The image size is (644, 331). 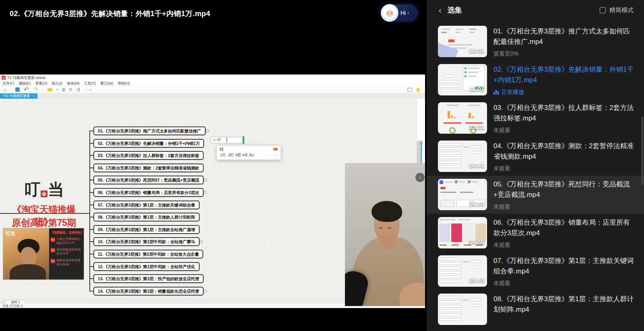 What do you see at coordinates (44, 223) in the screenshot?
I see `watermark-line2: 原创高阶第75期` at bounding box center [44, 223].